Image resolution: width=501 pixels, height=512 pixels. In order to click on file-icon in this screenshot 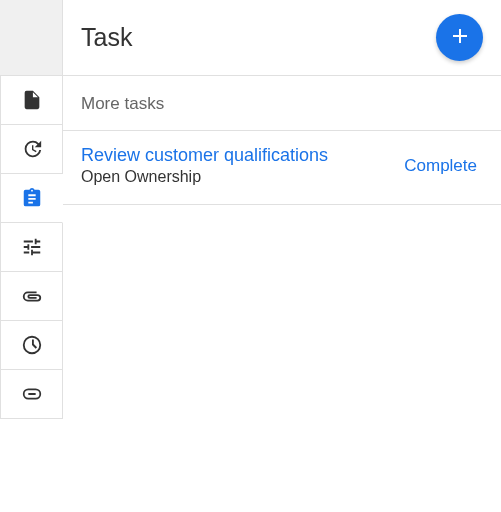, I will do `click(32, 100)`.